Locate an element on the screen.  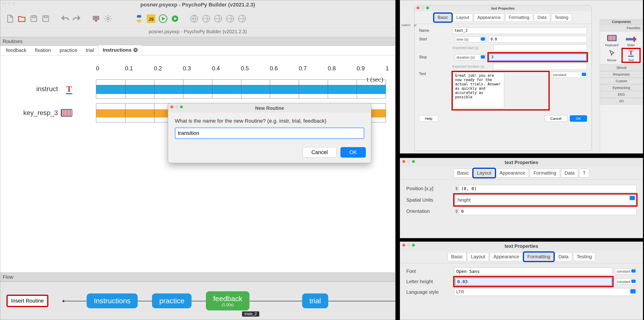
tab-feedback: feedback is located at coordinates (16, 50).